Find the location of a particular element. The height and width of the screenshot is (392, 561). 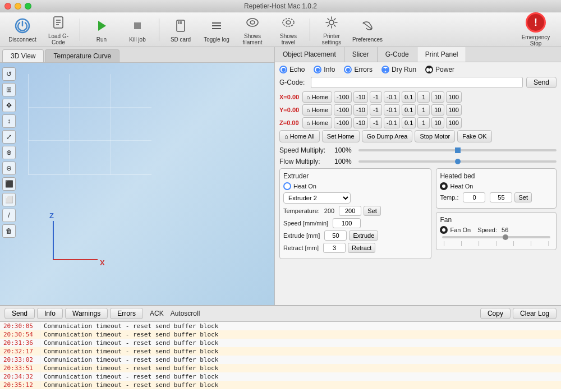

log-warnings-button: Warnings is located at coordinates (86, 313).